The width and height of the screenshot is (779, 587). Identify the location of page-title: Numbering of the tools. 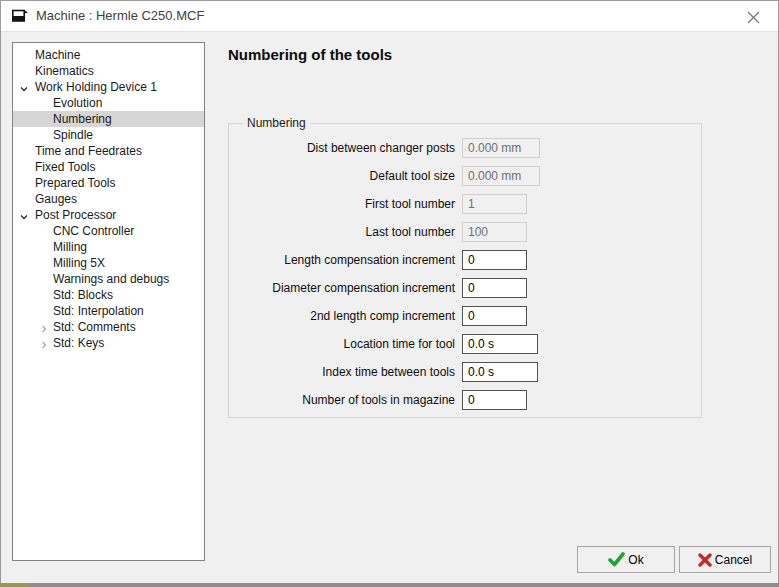
(310, 54).